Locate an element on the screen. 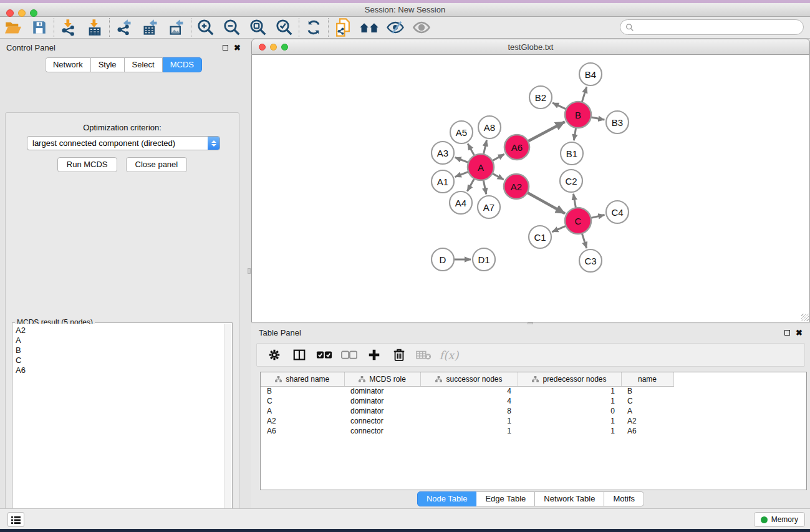  table-row: A2connector11A2 is located at coordinates (467, 421).